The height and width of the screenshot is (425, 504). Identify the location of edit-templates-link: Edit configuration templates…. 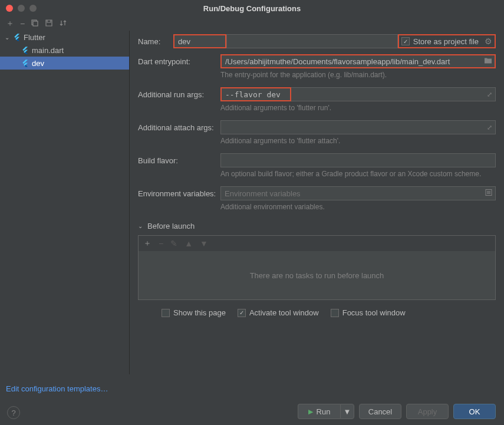
(57, 389).